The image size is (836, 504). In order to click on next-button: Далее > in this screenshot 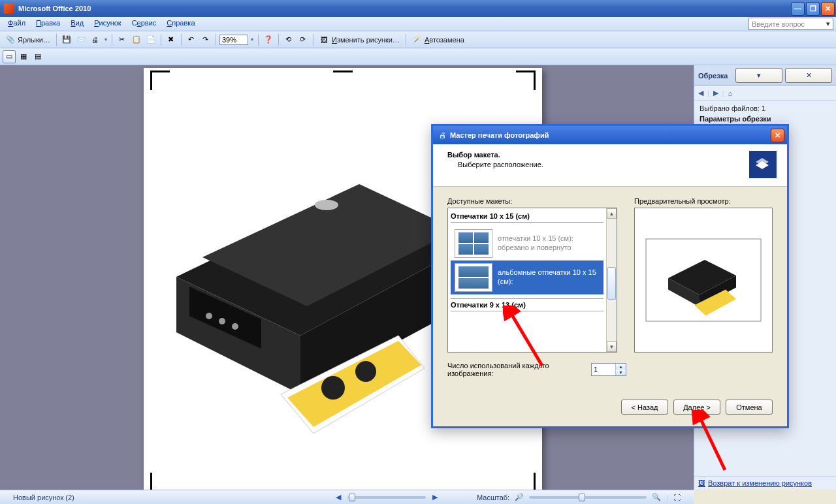, I will do `click(697, 407)`.